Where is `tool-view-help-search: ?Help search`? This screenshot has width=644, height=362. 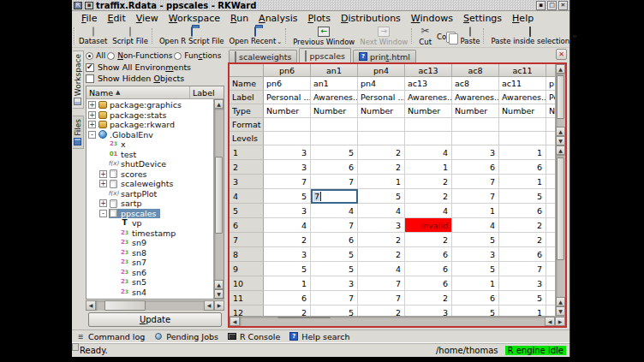
tool-view-help-search: ?Help search is located at coordinates (319, 337).